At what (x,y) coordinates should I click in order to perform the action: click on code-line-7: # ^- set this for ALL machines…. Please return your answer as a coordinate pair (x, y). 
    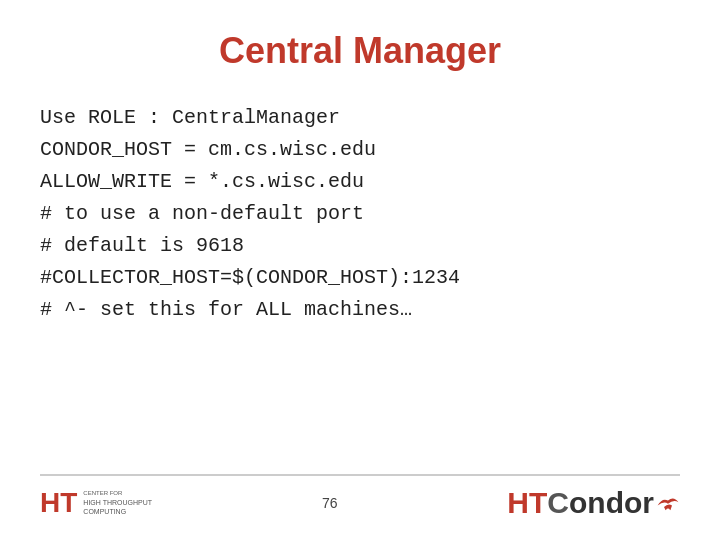
    Looking at the image, I should click on (360, 310).